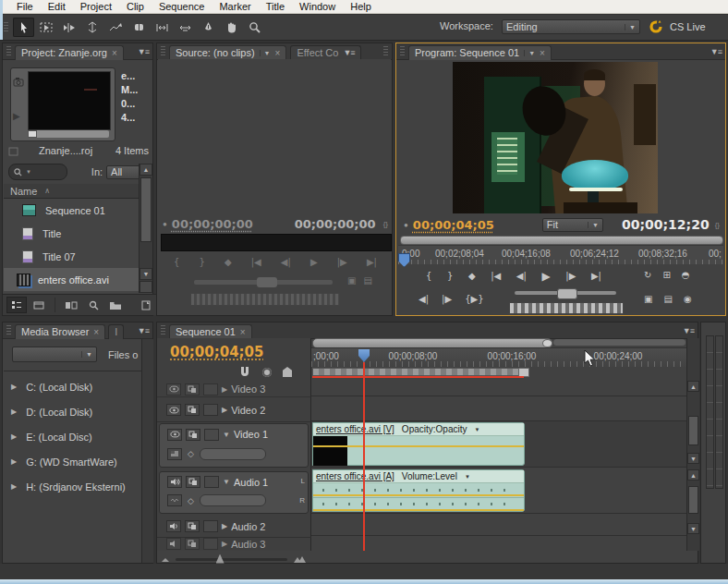 The image size is (728, 584). I want to click on search-options-icon: ▼, so click(29, 172).